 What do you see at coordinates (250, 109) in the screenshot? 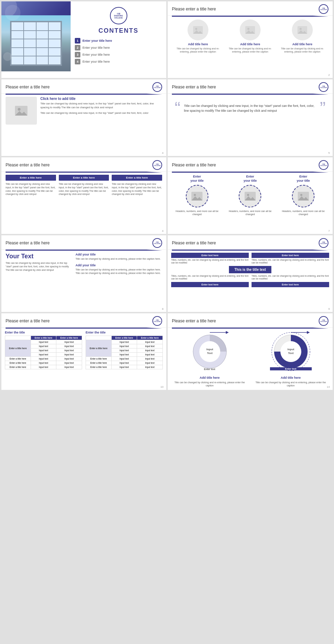
I see `quote-text: Title can be changed by clicking and new…` at bounding box center [250, 109].